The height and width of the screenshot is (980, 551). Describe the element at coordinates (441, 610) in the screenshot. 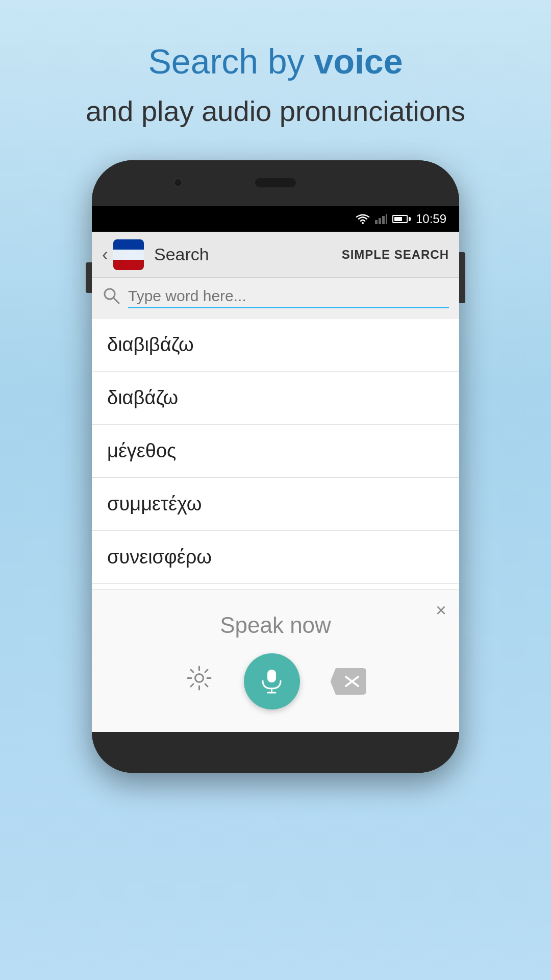

I see `close-button: ×` at that location.